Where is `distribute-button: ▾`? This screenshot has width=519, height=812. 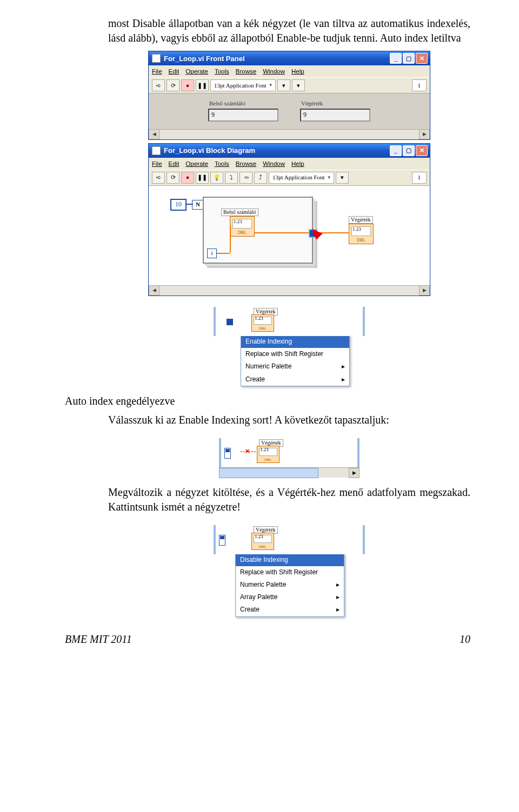 distribute-button: ▾ is located at coordinates (298, 85).